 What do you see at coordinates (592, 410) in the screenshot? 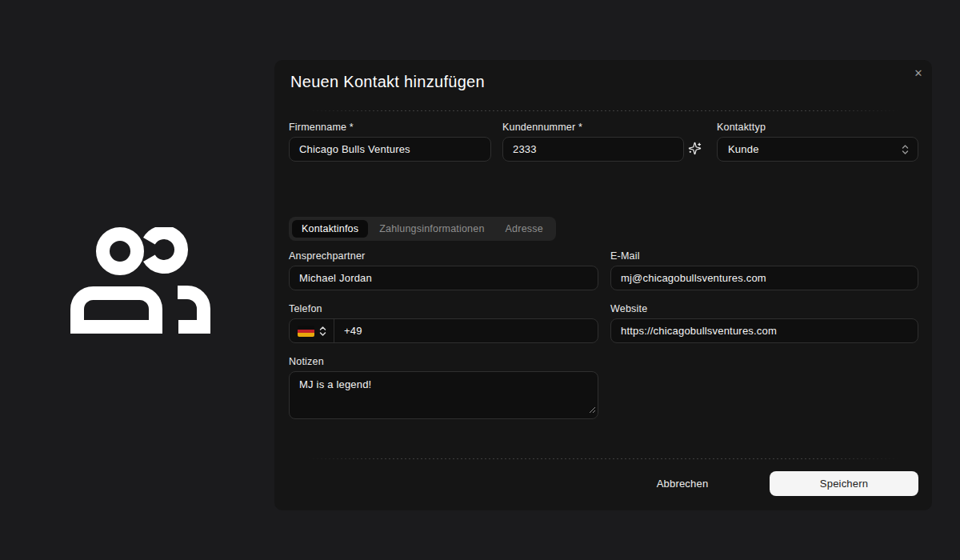
I see `resize-handle-icon` at bounding box center [592, 410].